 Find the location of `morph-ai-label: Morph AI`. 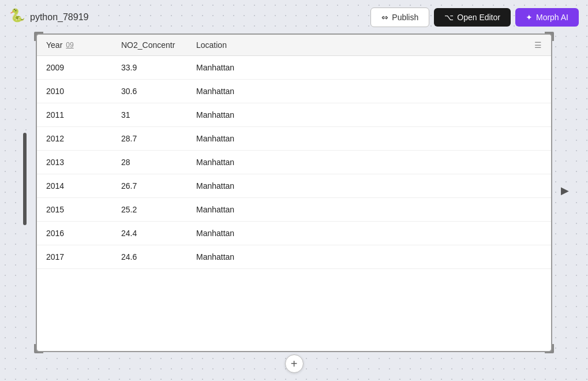

morph-ai-label: Morph AI is located at coordinates (552, 17).